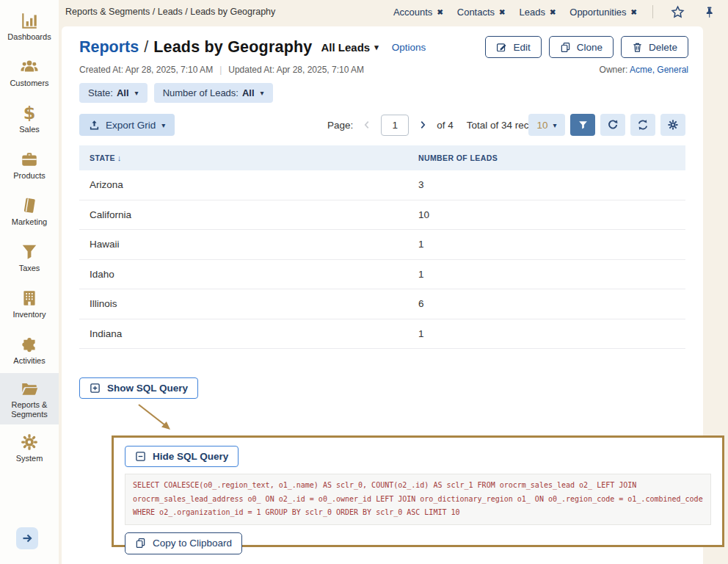 The height and width of the screenshot is (564, 728). I want to click on next-page-button, so click(423, 125).